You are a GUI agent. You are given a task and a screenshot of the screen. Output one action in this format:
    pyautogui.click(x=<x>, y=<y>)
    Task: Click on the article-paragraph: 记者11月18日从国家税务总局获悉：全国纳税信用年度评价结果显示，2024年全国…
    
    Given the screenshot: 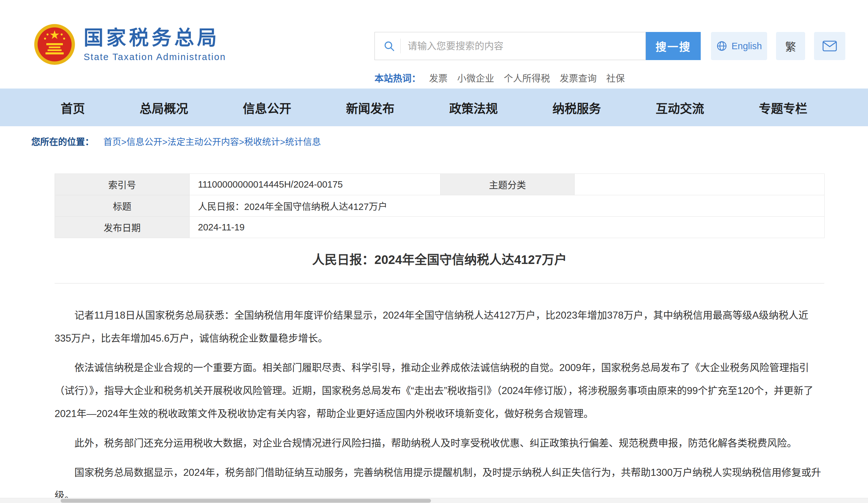 What is the action you would take?
    pyautogui.click(x=440, y=327)
    